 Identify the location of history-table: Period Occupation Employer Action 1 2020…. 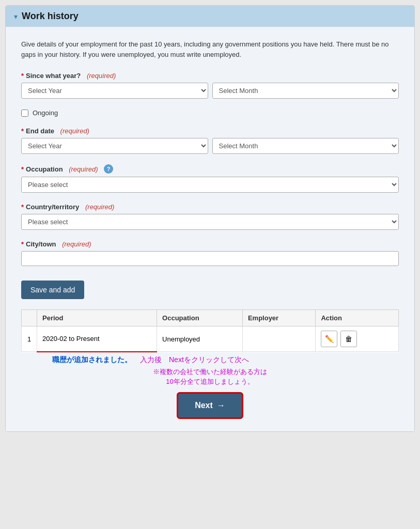
(210, 331).